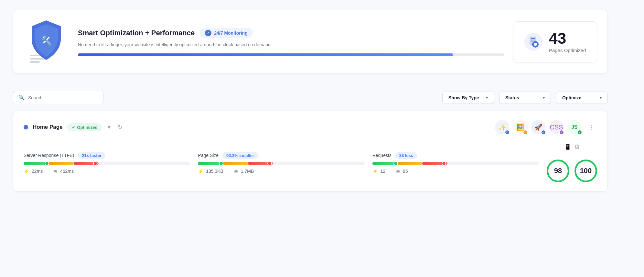  I want to click on check-icon: ✓, so click(74, 127).